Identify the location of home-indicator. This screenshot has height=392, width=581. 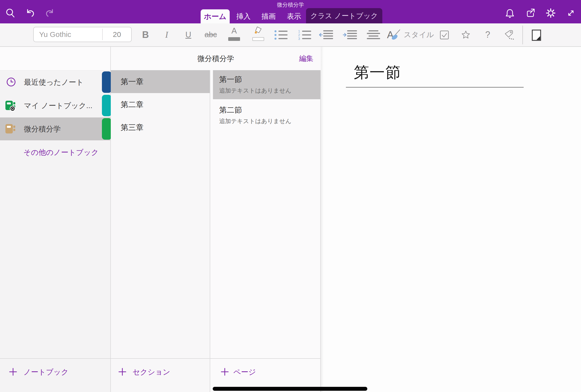
(290, 389).